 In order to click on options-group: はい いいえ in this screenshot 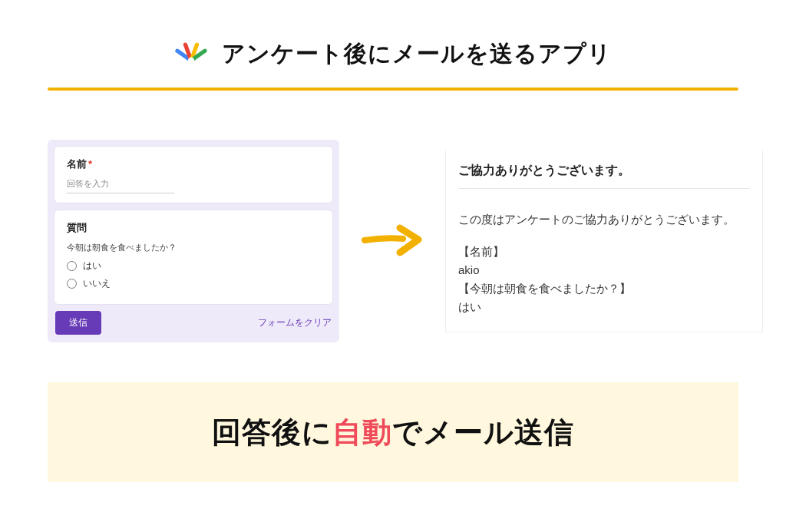, I will do `click(193, 275)`.